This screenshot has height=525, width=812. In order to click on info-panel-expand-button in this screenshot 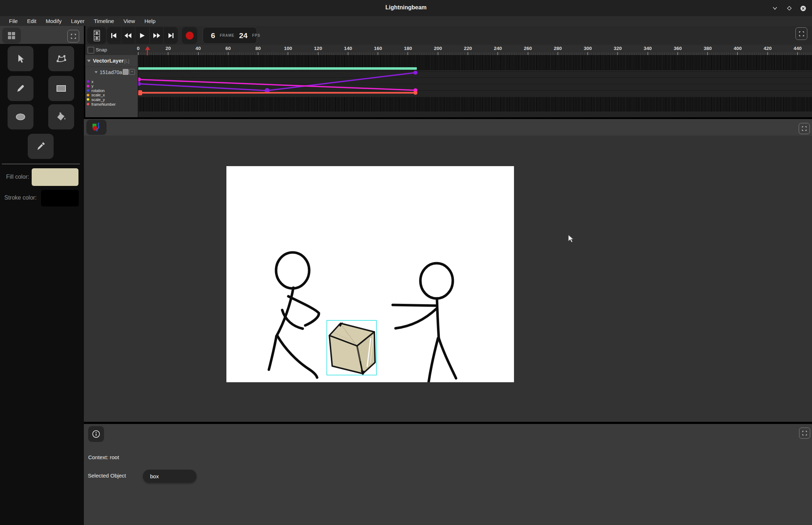, I will do `click(805, 433)`.